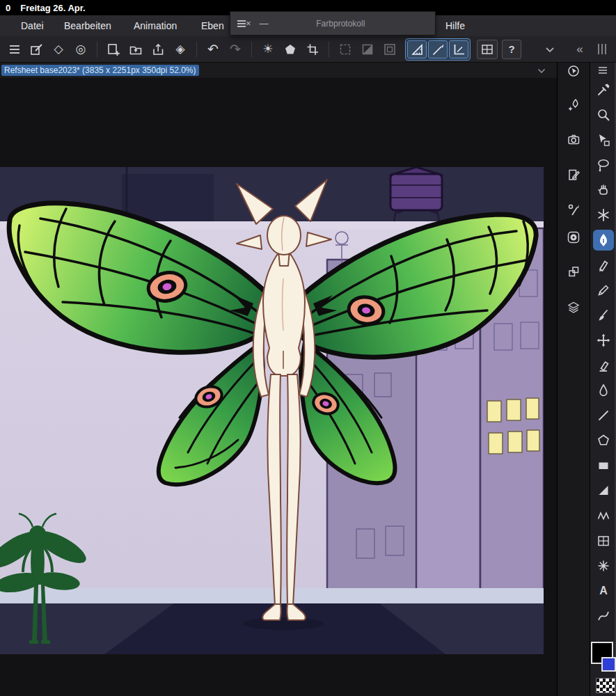  Describe the element at coordinates (603, 165) in the screenshot. I see `lasso-tool` at that location.